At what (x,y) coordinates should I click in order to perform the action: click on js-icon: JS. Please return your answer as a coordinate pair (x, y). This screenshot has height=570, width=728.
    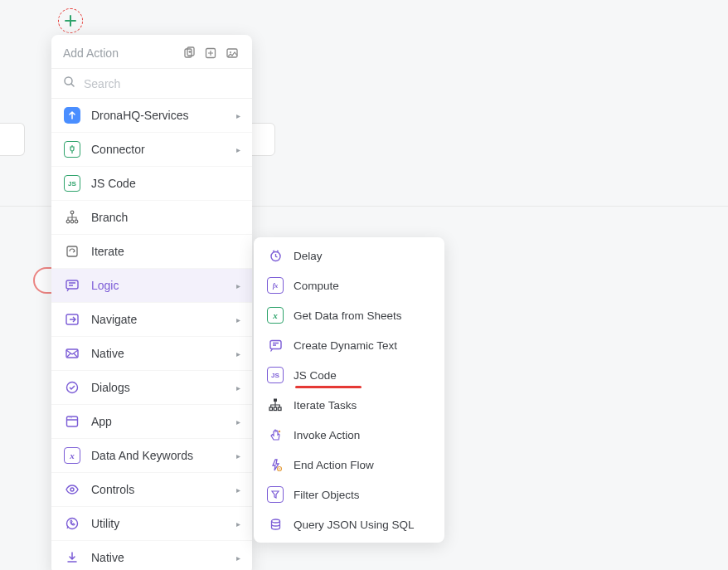
    Looking at the image, I should click on (275, 375).